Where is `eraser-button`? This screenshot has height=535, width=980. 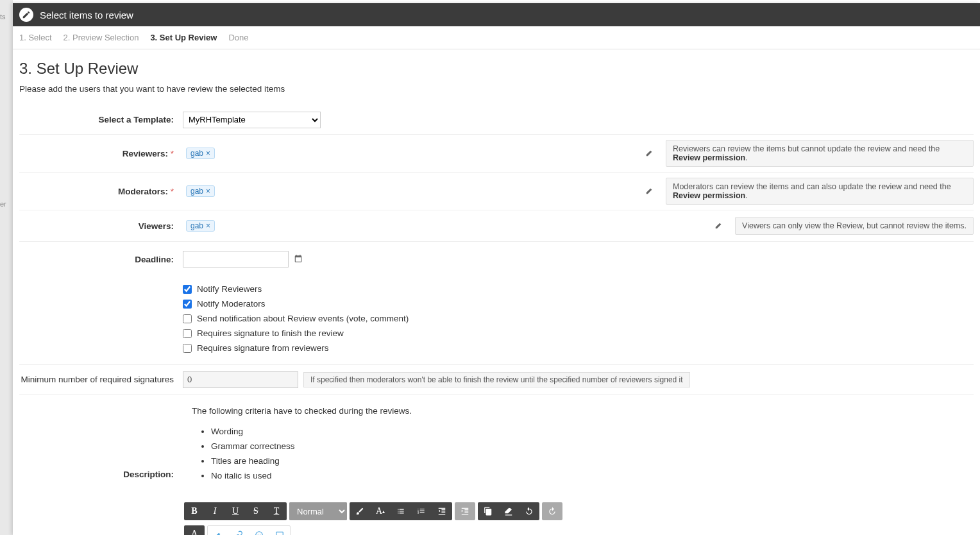 eraser-button is located at coordinates (509, 511).